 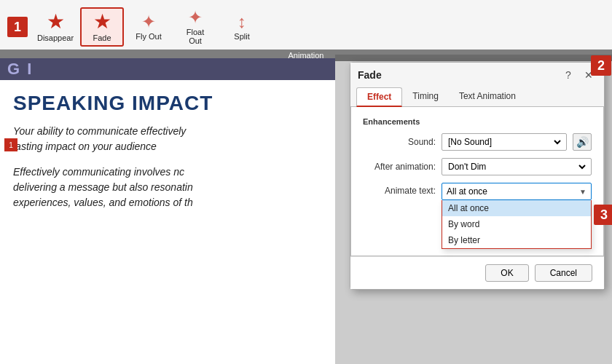 I want to click on sound-select-input: [No Sound], so click(x=504, y=142).